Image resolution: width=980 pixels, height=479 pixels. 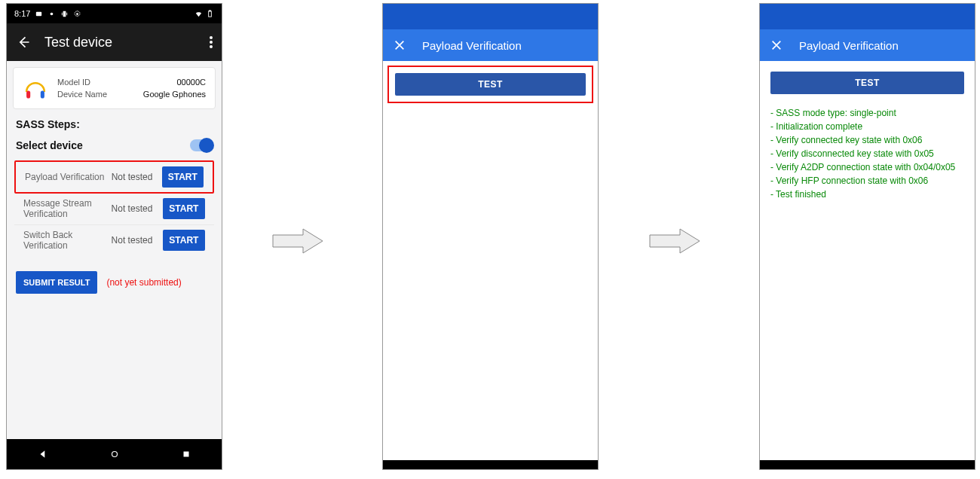 What do you see at coordinates (210, 14) in the screenshot?
I see `battery-icon` at bounding box center [210, 14].